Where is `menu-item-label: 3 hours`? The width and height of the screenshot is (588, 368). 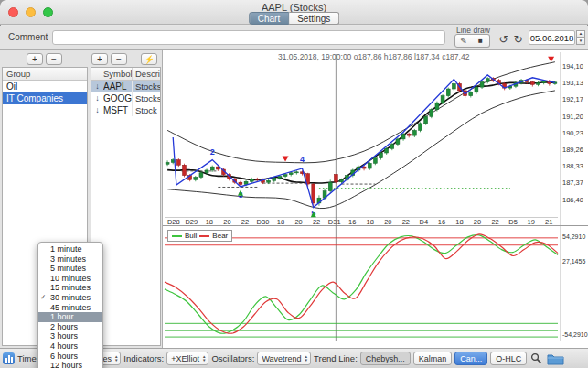
menu-item-label: 3 hours is located at coordinates (77, 337).